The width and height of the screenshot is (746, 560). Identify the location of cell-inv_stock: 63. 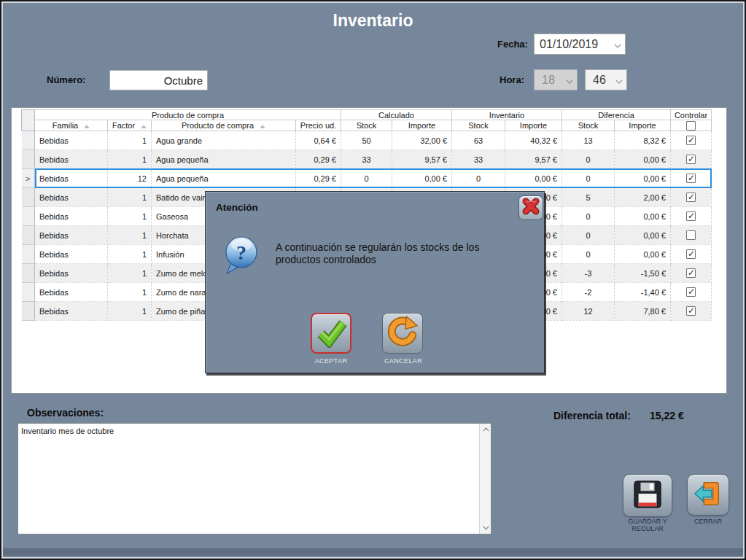
(478, 141).